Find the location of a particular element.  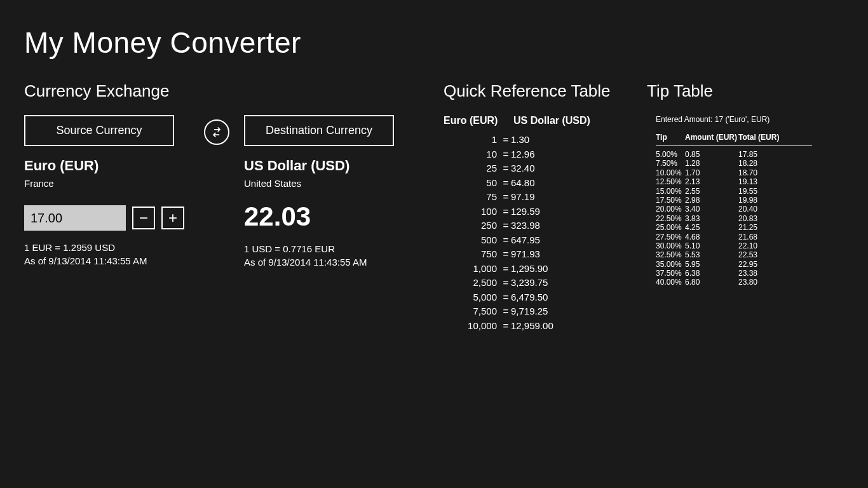

tip-percent: 10.00% is located at coordinates (670, 173).